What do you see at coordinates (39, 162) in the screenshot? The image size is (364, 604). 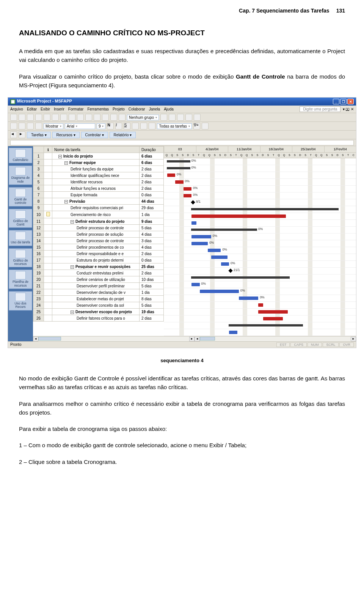 I see `row-id: 2` at bounding box center [39, 162].